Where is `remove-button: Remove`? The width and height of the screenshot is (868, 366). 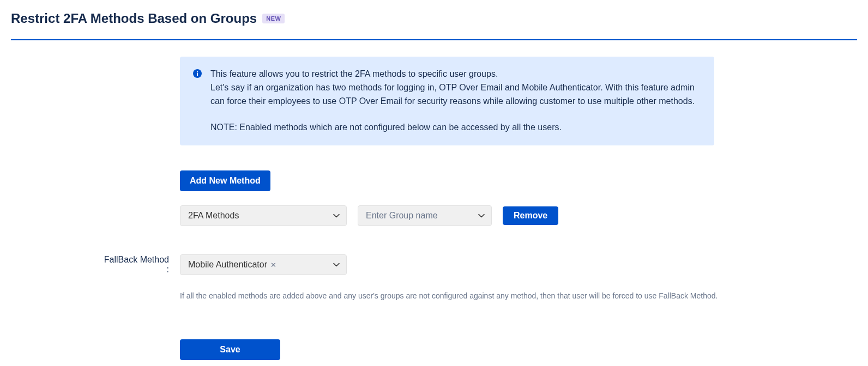 remove-button: Remove is located at coordinates (531, 216).